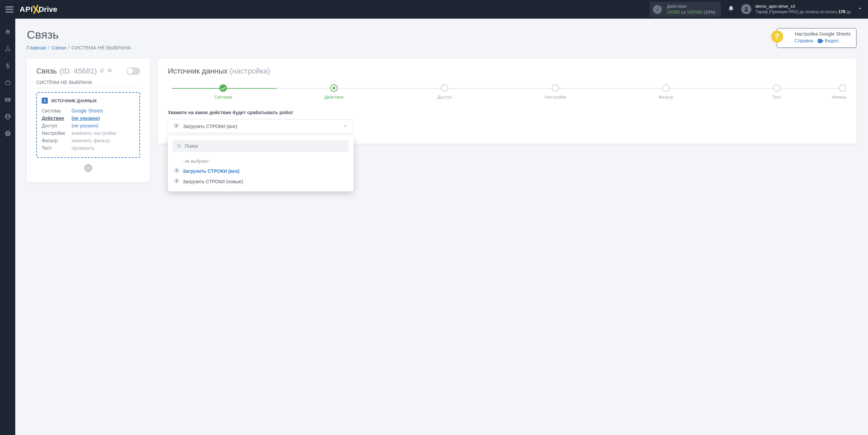  I want to click on avatar-icon, so click(746, 9).